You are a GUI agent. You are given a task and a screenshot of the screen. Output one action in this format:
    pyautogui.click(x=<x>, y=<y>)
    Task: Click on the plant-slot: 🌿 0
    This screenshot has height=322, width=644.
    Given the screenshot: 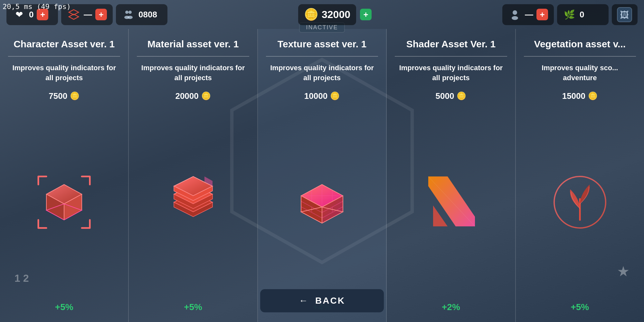 What is the action you would take?
    pyautogui.click(x=583, y=15)
    